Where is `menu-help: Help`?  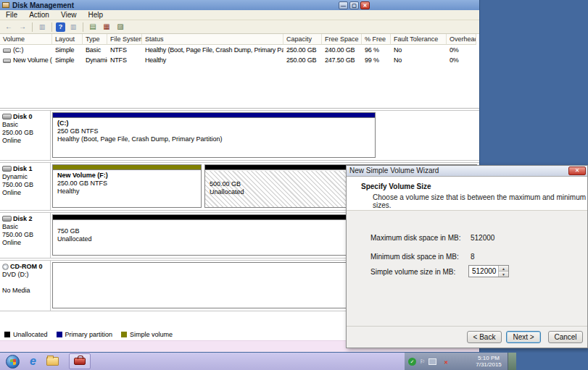
menu-help: Help is located at coordinates (96, 14).